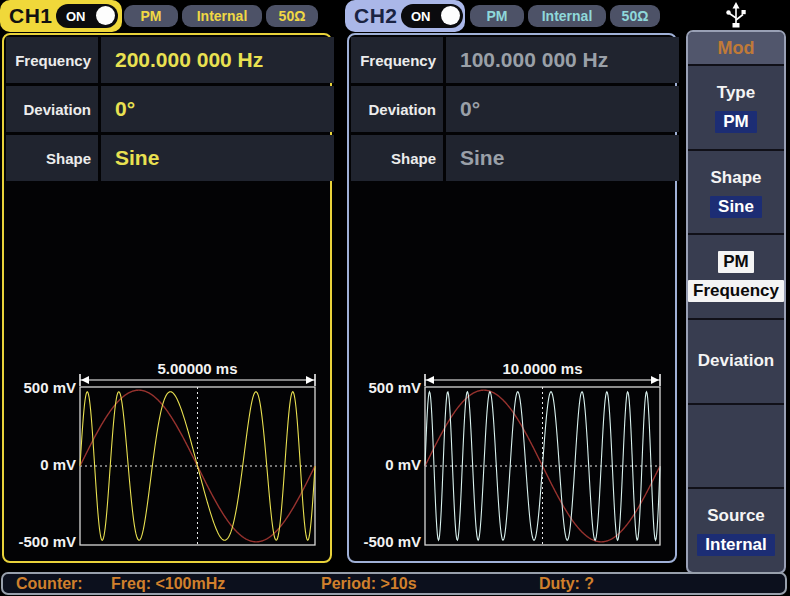  I want to click on ch2-impedance-badge: 50Ω, so click(635, 16).